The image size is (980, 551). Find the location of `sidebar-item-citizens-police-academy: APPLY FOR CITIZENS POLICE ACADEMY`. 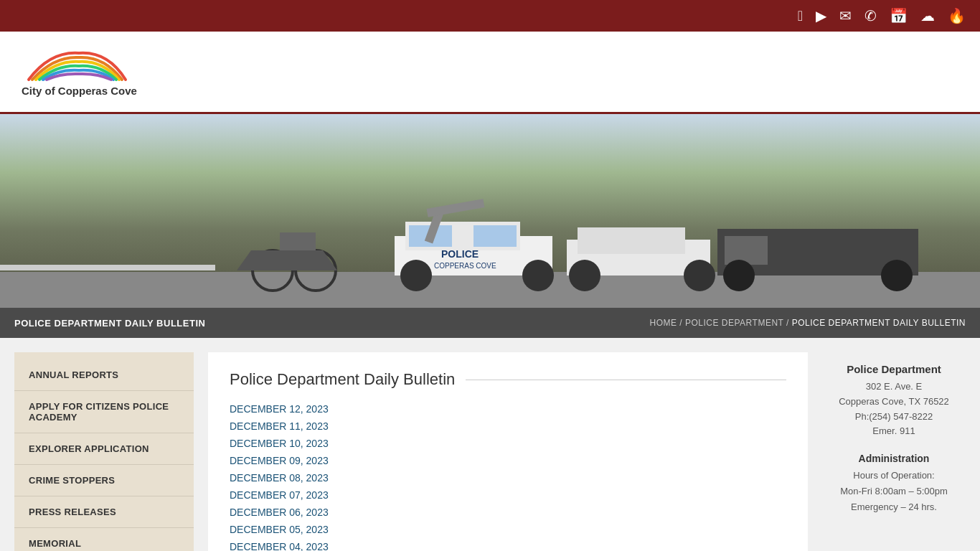

sidebar-item-citizens-police-academy: APPLY FOR CITIZENS POLICE ACADEMY is located at coordinates (104, 412).